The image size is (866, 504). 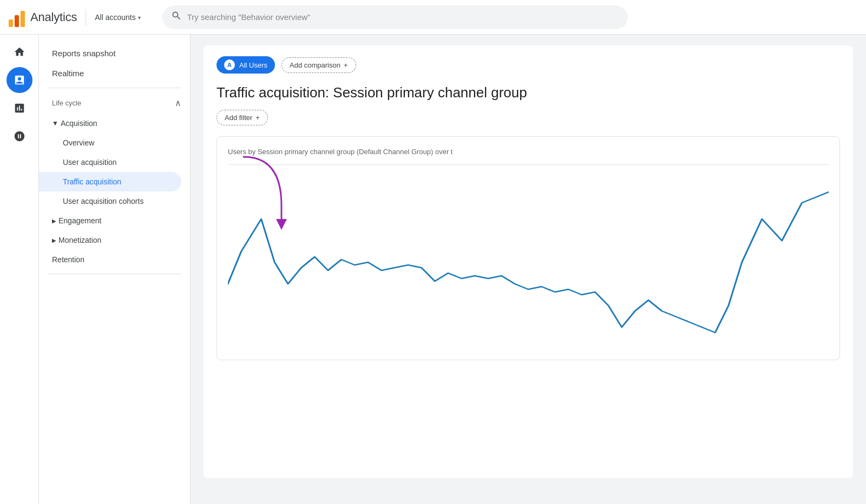 What do you see at coordinates (19, 108) in the screenshot?
I see `nav-insights-button` at bounding box center [19, 108].